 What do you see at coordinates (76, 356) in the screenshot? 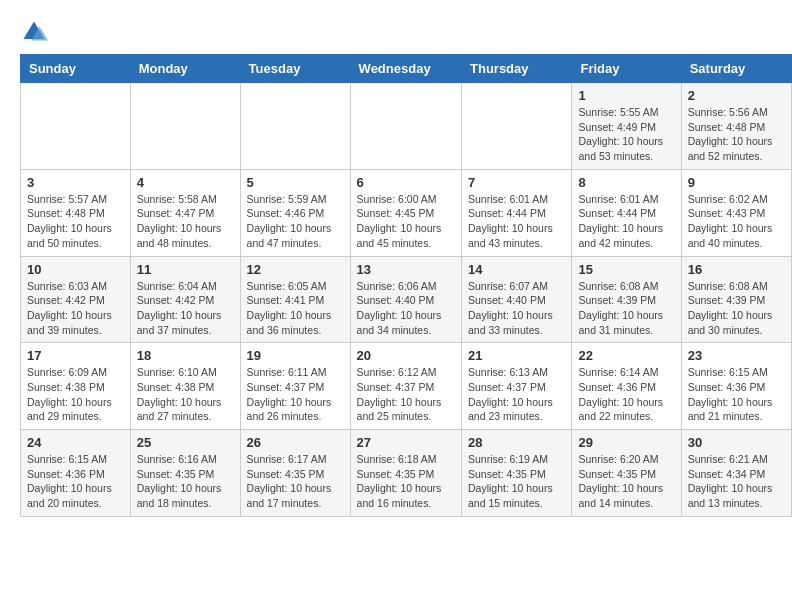
I see `day-number: 17` at bounding box center [76, 356].